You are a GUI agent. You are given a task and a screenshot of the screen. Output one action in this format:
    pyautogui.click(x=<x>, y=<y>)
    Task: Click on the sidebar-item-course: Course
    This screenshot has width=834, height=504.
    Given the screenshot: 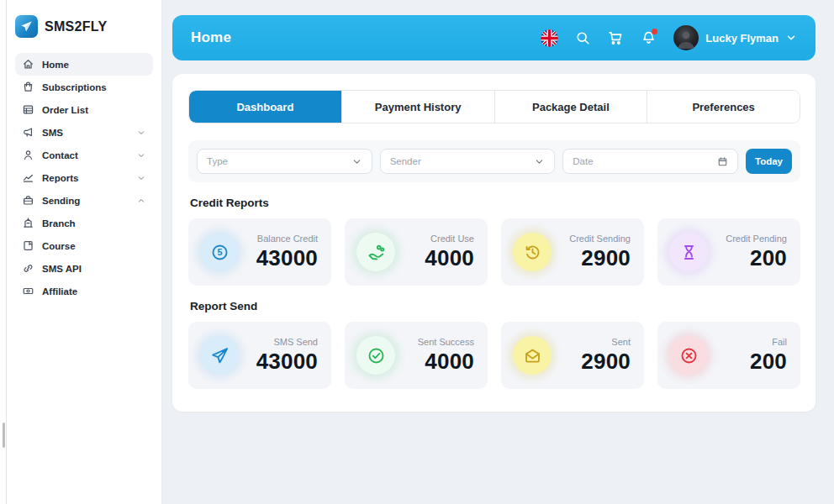 What is the action you would take?
    pyautogui.click(x=84, y=245)
    